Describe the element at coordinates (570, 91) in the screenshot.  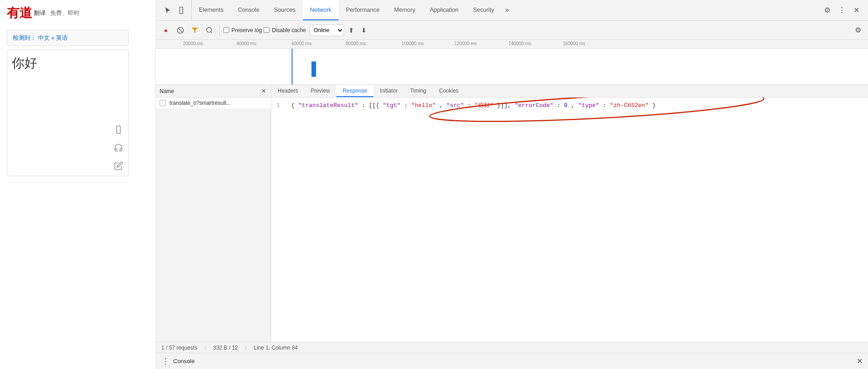
I see `detail-tabs: Headers Preview Response Initiator Timin…` at that location.